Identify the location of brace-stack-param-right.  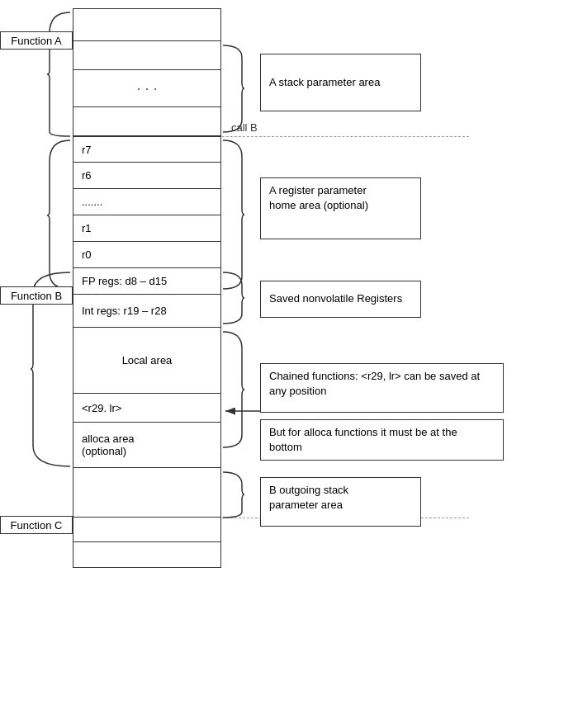
(234, 89).